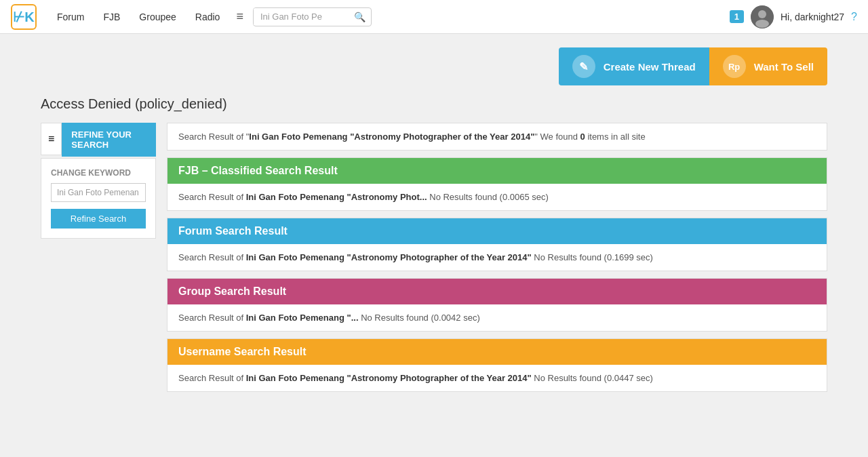  What do you see at coordinates (497, 137) in the screenshot?
I see `results-summary: Search Result of "Ini Gan Foto Pemenang …` at bounding box center [497, 137].